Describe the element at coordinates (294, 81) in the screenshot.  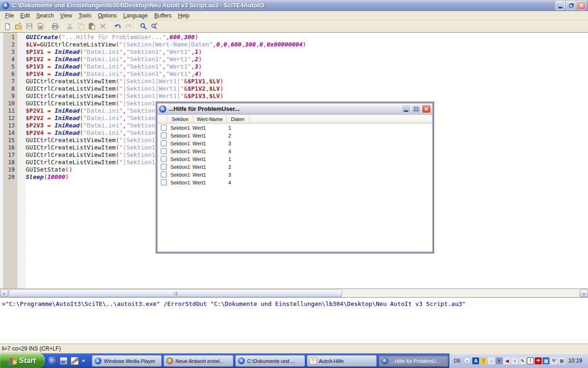
I see `code-line: 7GUICtrlCreateListViewItem("|Sektion1|We…` at that location.